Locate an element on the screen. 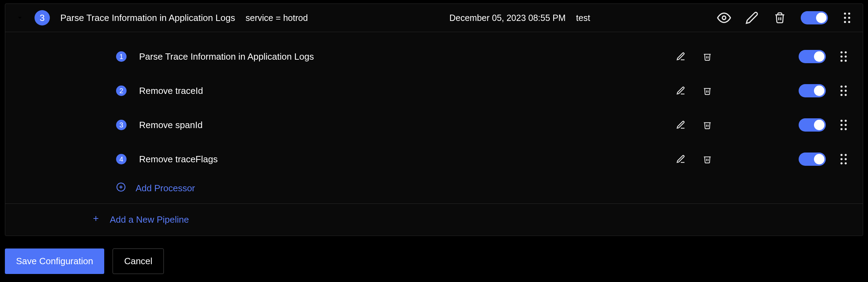 This screenshot has height=282, width=868. pipeline-actions is located at coordinates (785, 18).